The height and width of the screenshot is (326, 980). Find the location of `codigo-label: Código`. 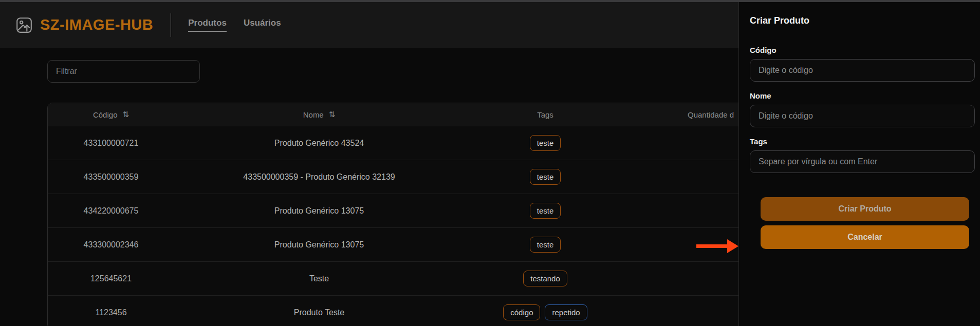

codigo-label: Código is located at coordinates (862, 50).